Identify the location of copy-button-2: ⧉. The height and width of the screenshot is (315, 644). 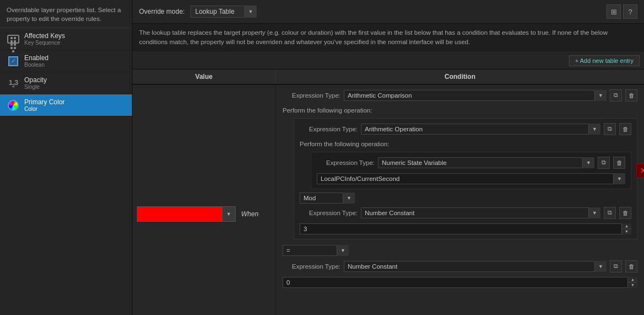
(610, 129).